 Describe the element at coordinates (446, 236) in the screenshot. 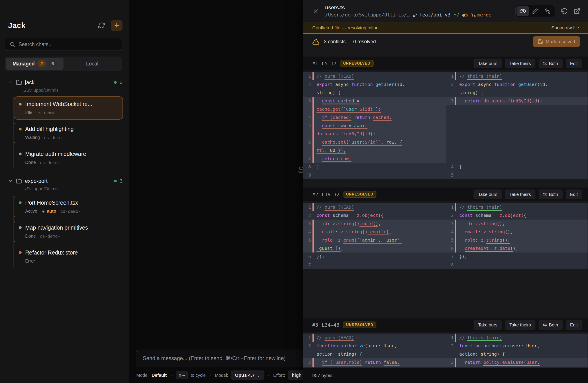

I see `conflict-diff: 1// ours (HEAD)2const schema = z.object(…` at that location.